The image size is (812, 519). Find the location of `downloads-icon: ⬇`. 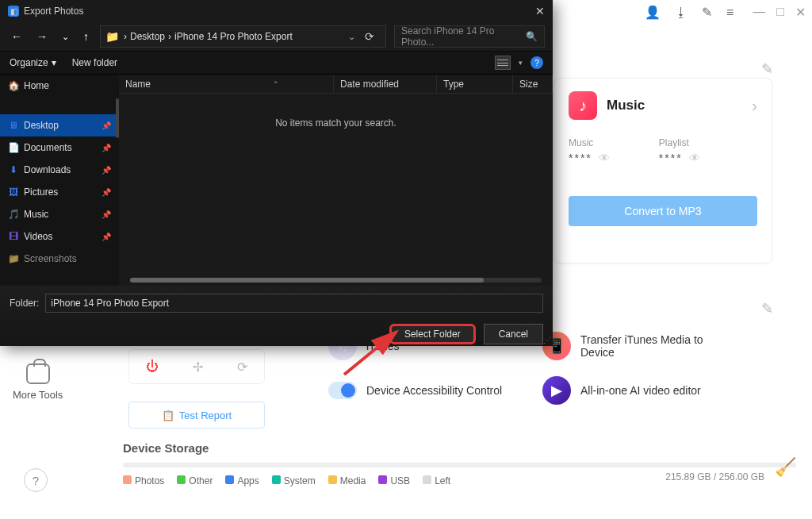

downloads-icon: ⬇ is located at coordinates (13, 170).